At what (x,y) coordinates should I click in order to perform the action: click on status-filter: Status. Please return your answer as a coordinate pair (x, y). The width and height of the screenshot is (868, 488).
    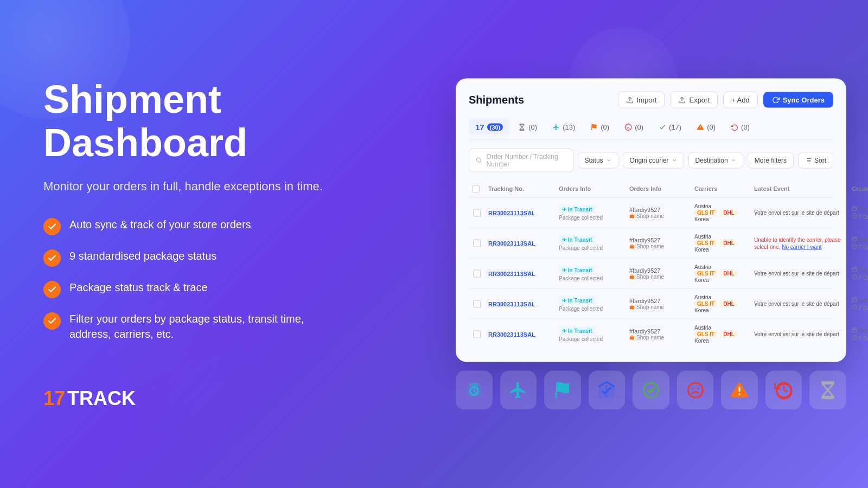
    Looking at the image, I should click on (598, 160).